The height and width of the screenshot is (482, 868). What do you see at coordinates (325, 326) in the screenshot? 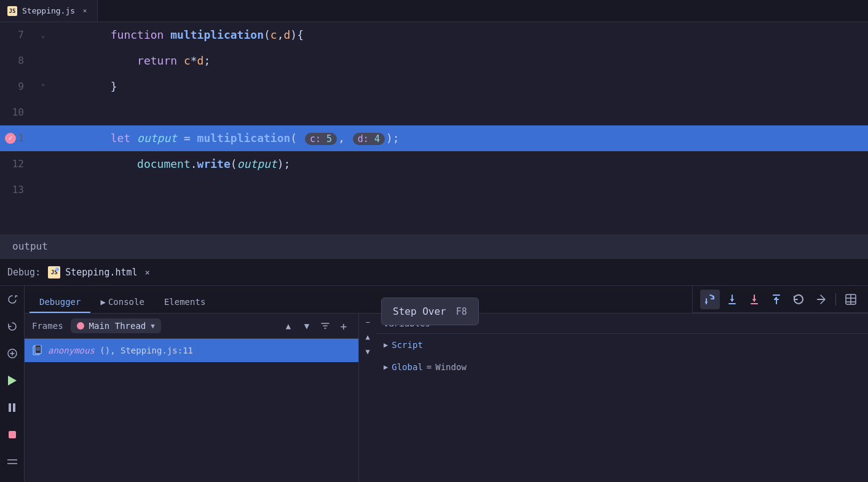
I see `frame-filter-button` at bounding box center [325, 326].